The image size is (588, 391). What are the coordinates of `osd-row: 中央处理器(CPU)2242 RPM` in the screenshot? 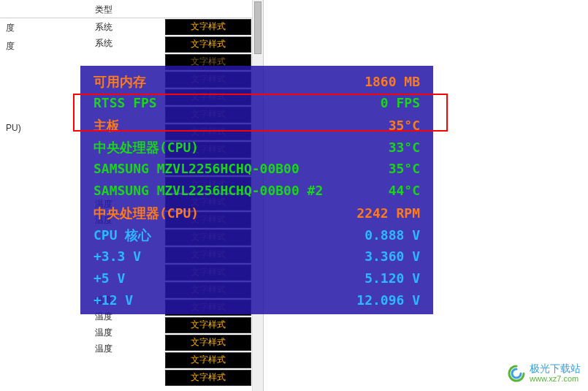 It's located at (257, 216).